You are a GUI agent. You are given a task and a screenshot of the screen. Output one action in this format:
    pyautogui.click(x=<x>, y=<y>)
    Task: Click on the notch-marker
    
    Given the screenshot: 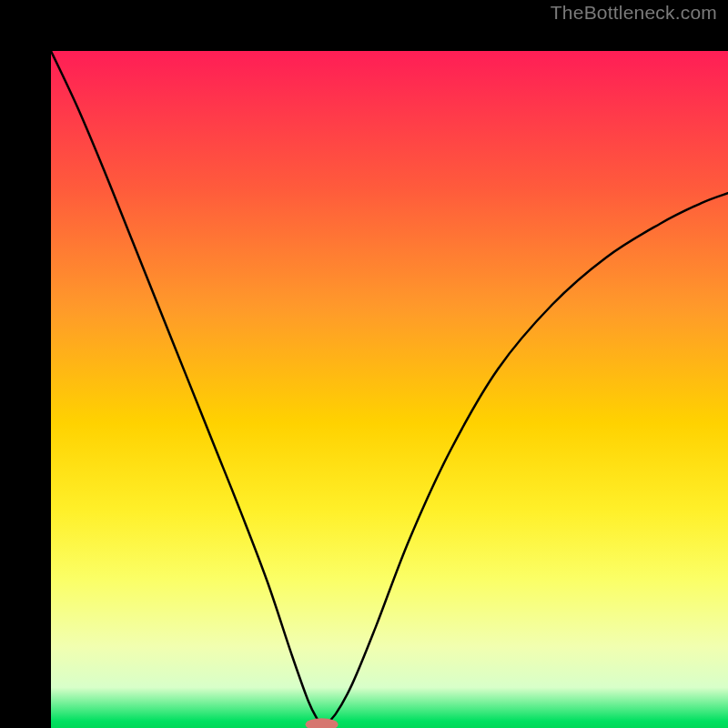 What is the action you would take?
    pyautogui.click(x=322, y=723)
    